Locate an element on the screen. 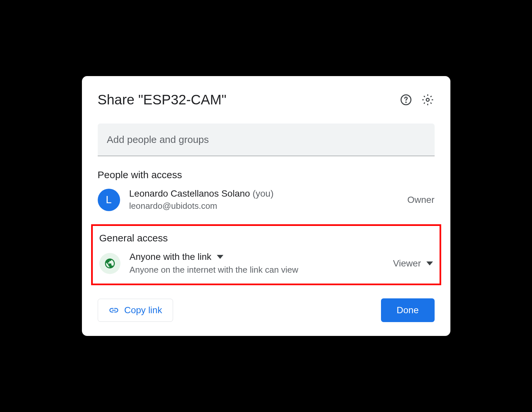 Image resolution: width=532 pixels, height=412 pixels. access-left: Anyone with the link Anyone on the inter… is located at coordinates (199, 263).